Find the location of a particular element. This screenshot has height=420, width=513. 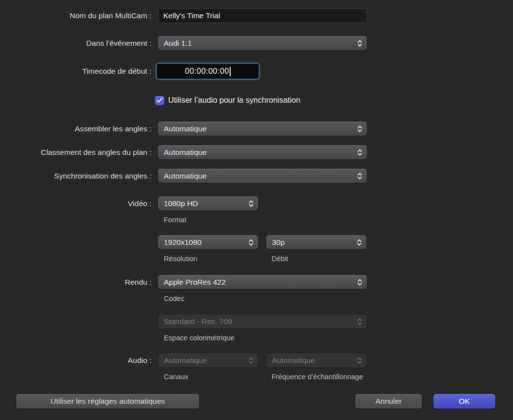

video-rate-value: 30p is located at coordinates (278, 242).